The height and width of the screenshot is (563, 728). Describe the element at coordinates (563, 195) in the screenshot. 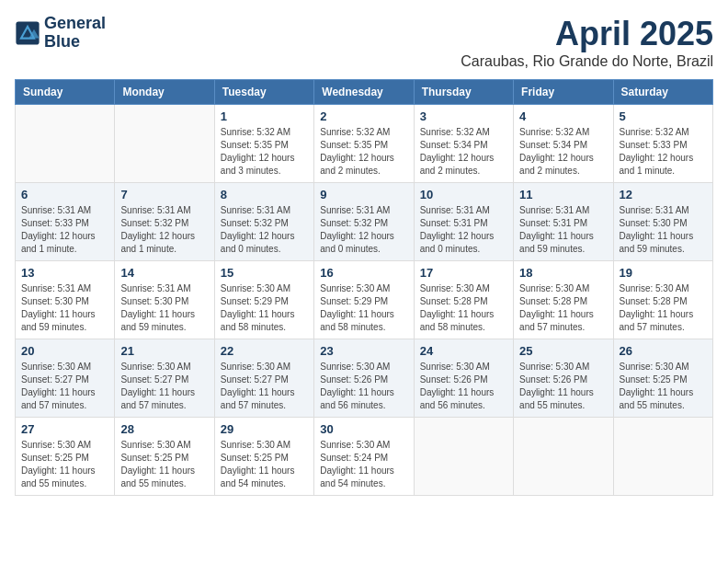

I see `day-number: 11` at that location.